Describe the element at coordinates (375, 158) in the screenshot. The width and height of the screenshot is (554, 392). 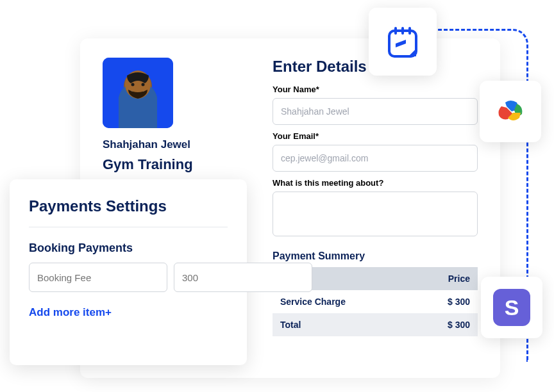
I see `email-input` at that location.